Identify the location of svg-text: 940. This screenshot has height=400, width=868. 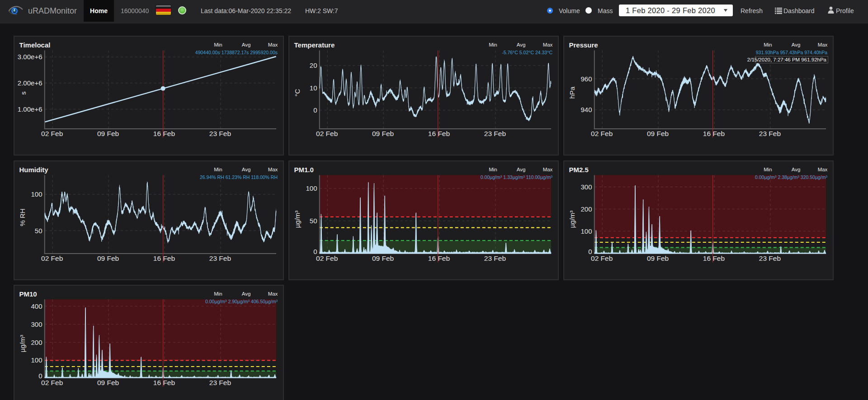
(586, 109).